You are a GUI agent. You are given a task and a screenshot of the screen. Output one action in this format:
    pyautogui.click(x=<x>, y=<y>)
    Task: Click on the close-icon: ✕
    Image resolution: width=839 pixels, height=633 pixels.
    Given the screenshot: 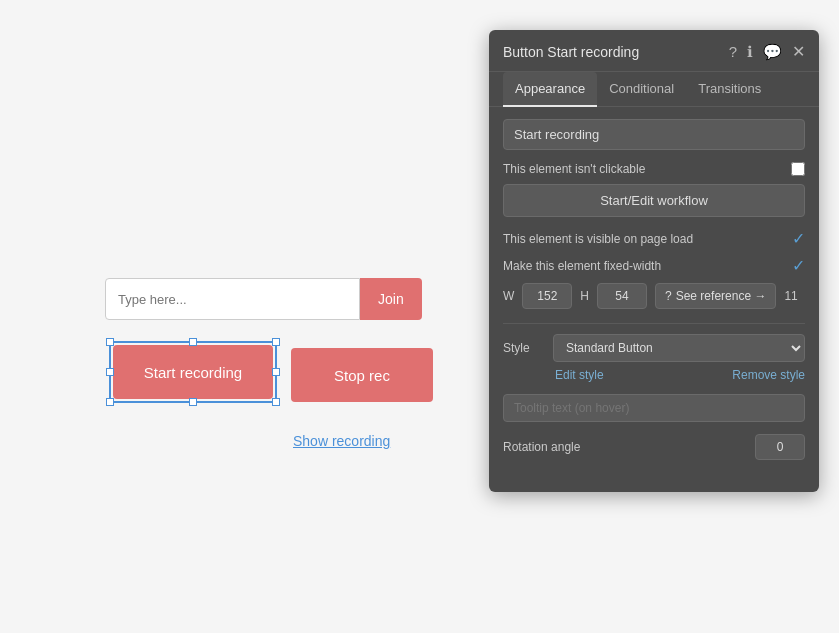 What is the action you would take?
    pyautogui.click(x=798, y=52)
    